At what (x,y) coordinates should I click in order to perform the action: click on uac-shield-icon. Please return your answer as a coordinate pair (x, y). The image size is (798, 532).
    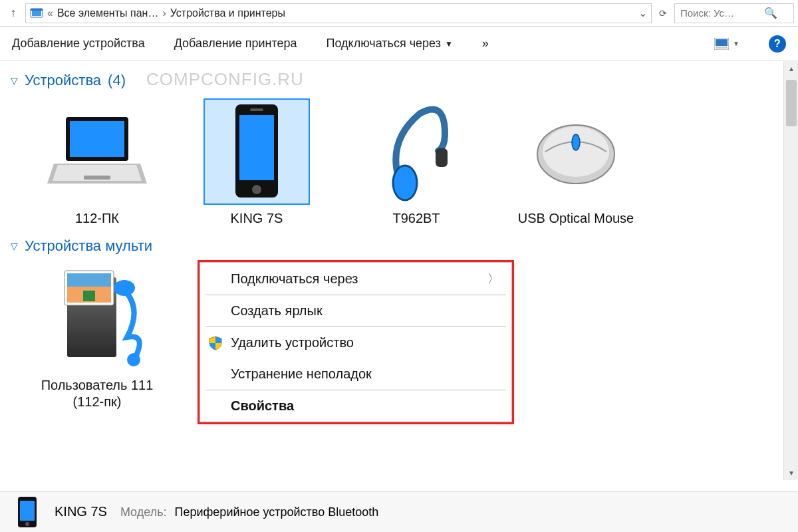
    Looking at the image, I should click on (215, 343).